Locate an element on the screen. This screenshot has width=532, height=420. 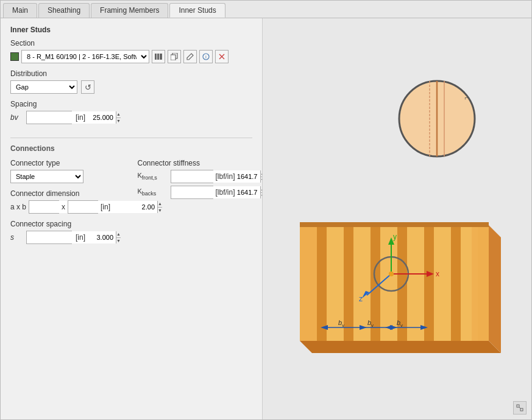
connector-grid: Connector type Staple Connector dimensio… is located at coordinates (132, 186).